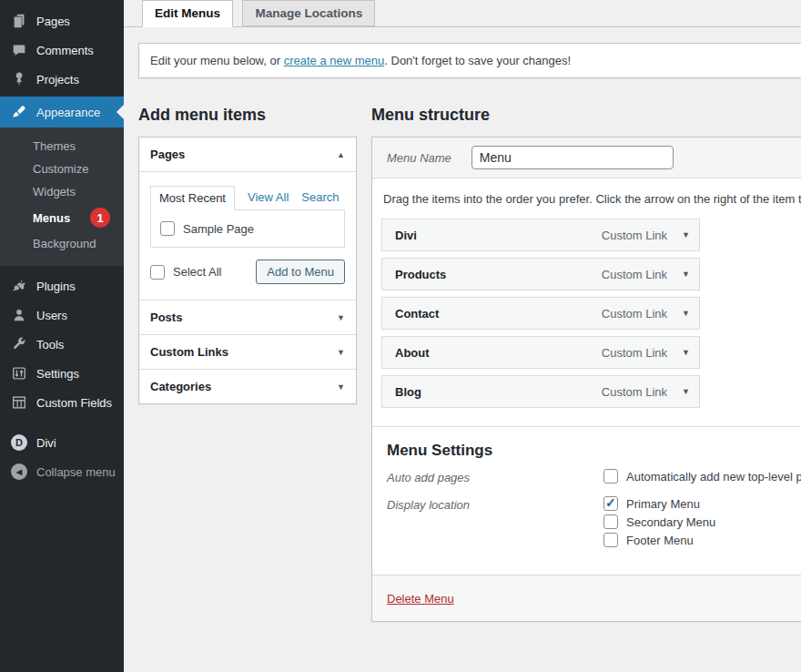 The image size is (801, 672). I want to click on sidebar-item-label: Comments, so click(66, 51).